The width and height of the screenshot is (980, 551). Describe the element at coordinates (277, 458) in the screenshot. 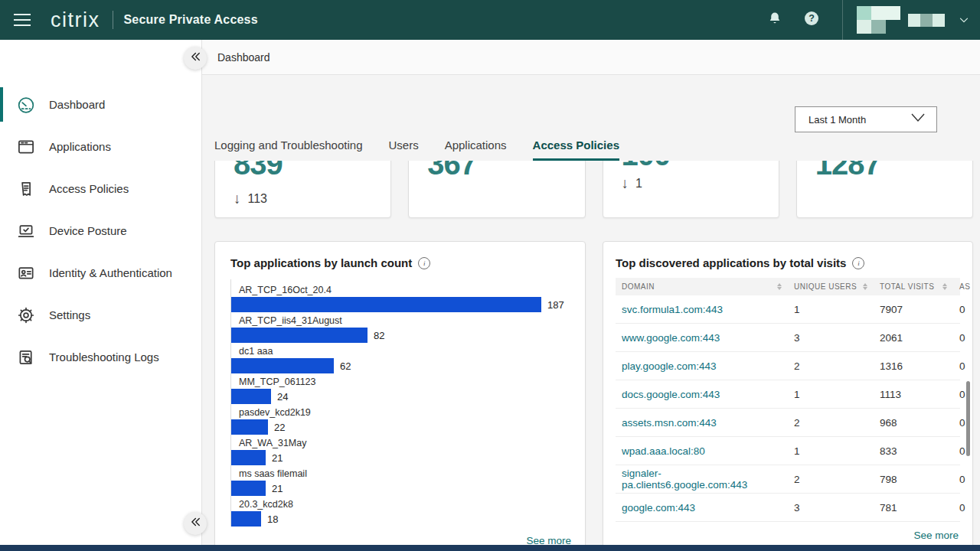

I see `bar-value-label: 21` at that location.